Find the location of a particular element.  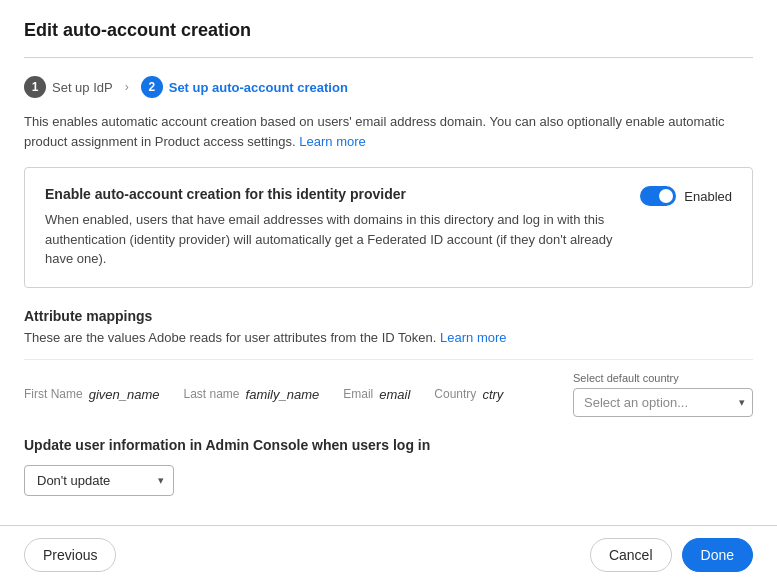

attr-lastname-key: Last name is located at coordinates (212, 394).